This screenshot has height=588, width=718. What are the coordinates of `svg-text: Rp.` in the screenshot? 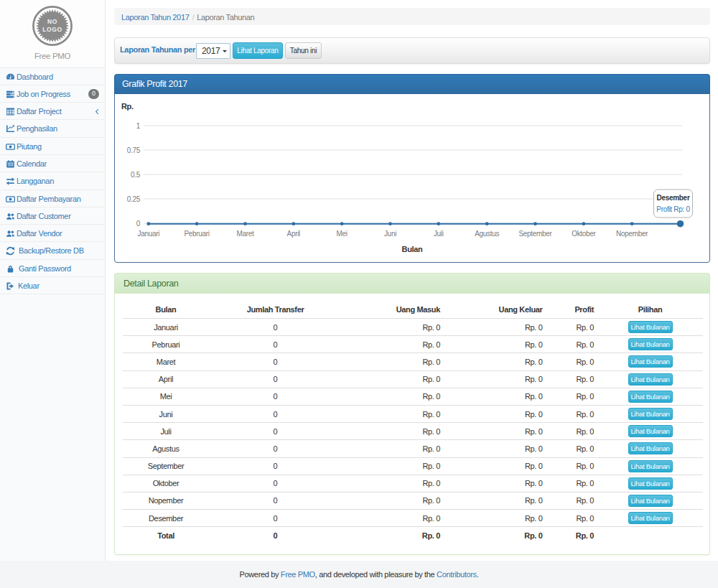 It's located at (128, 106).